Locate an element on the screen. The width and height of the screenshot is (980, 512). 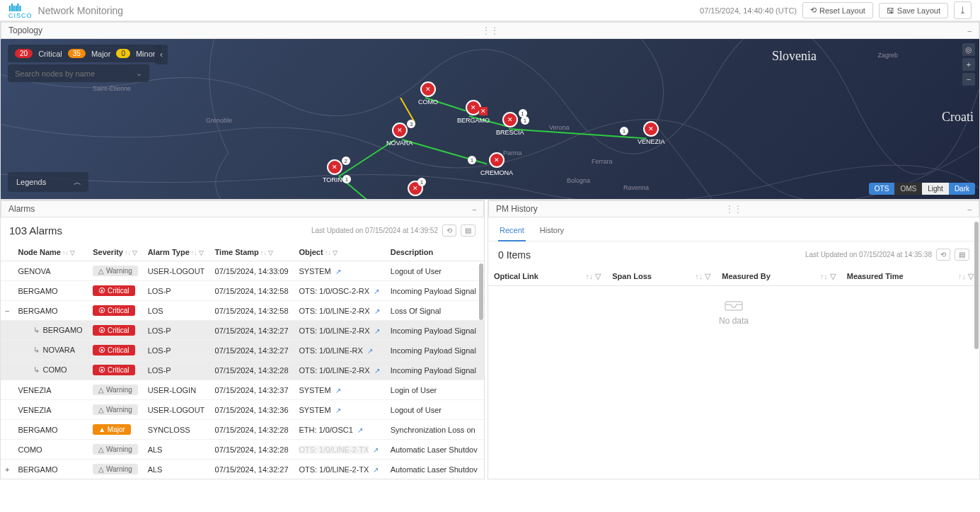
expand-toggle: − is located at coordinates (7, 311).